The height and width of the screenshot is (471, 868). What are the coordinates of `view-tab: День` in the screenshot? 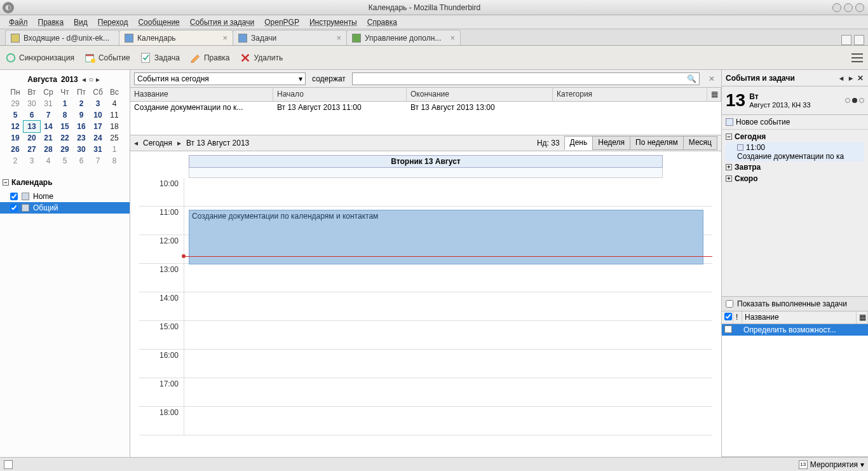 It's located at (579, 143).